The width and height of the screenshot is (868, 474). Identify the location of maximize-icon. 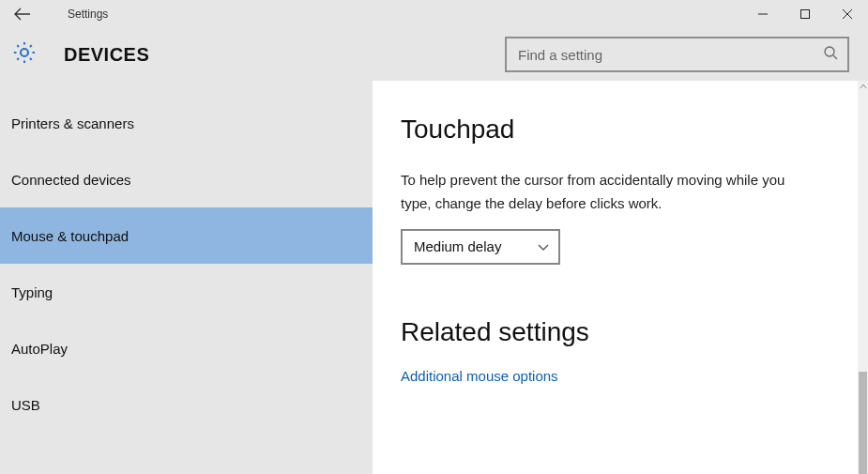
(805, 14).